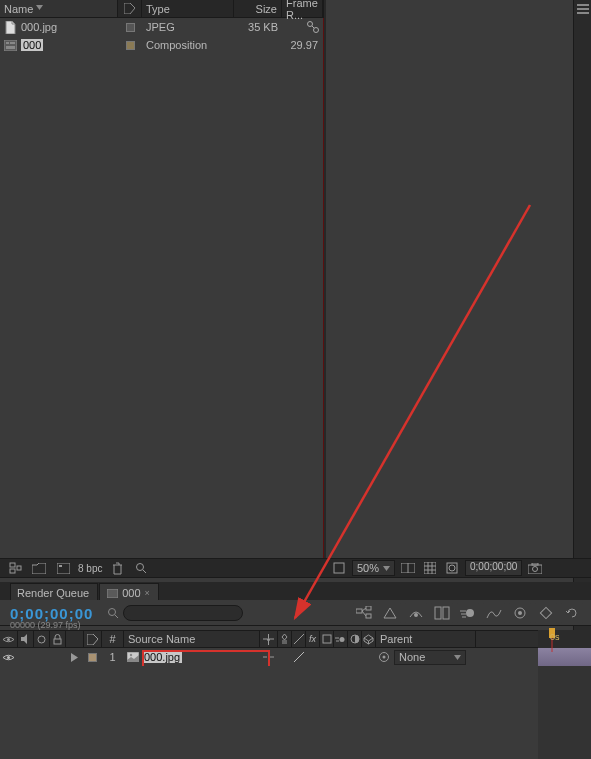  What do you see at coordinates (269, 712) in the screenshot?
I see `layers-empty-area` at bounding box center [269, 712].